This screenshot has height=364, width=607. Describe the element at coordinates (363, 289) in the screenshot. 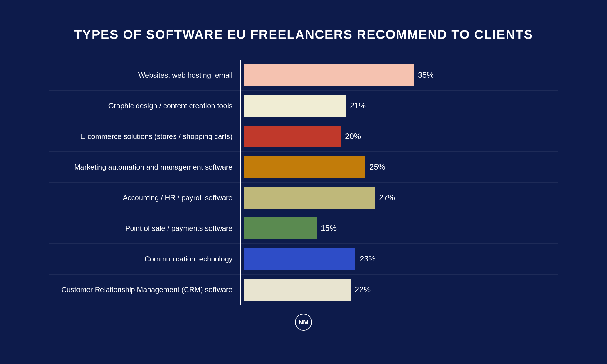

I see `bar-percent: 22%` at that location.